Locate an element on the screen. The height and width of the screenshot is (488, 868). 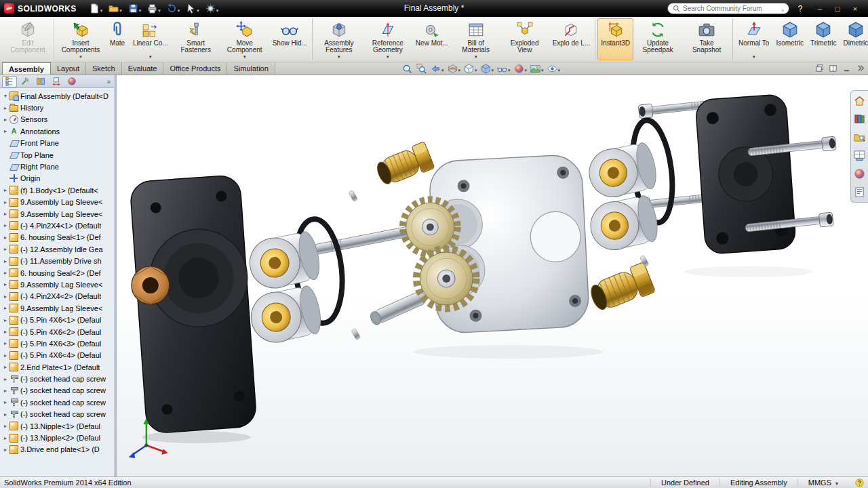
ribbon-button: Move Component is located at coordinates (245, 39).